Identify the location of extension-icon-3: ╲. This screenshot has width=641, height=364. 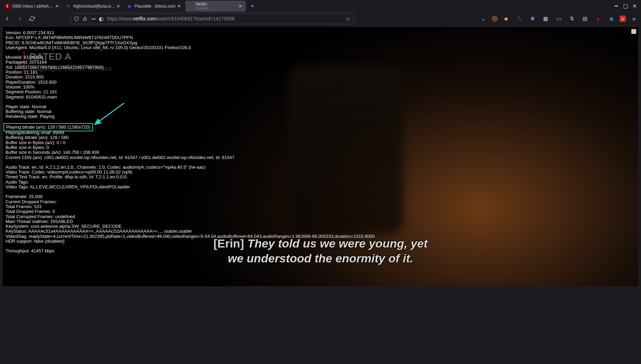
(519, 19).